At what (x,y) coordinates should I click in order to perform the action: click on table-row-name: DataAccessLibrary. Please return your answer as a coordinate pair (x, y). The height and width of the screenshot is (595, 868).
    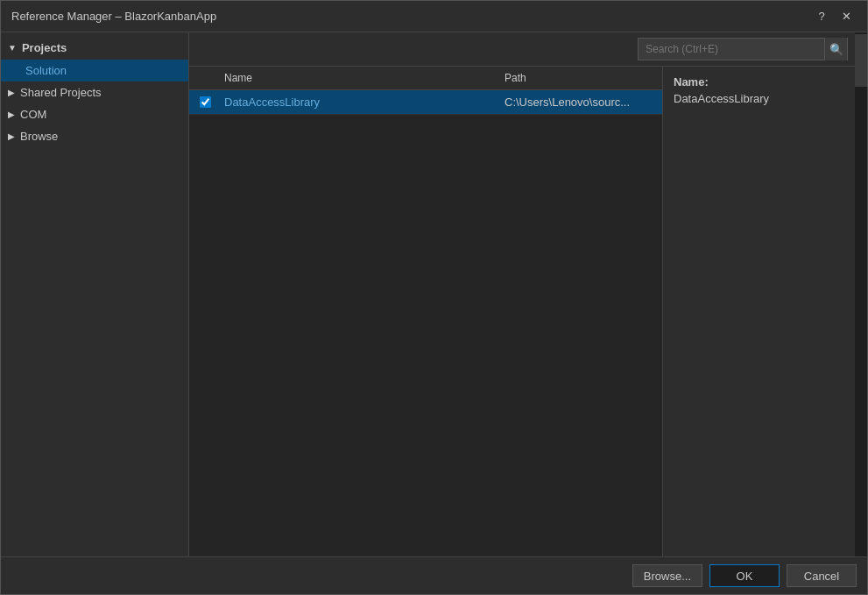
    Looking at the image, I should click on (361, 102).